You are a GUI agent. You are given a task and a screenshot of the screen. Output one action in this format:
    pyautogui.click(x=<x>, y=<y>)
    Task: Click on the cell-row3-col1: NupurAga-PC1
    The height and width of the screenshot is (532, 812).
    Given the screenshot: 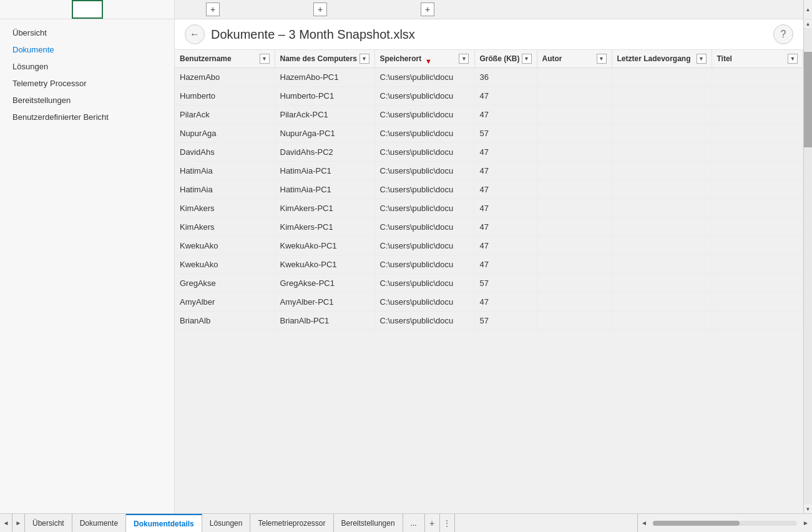 What is the action you would take?
    pyautogui.click(x=325, y=134)
    